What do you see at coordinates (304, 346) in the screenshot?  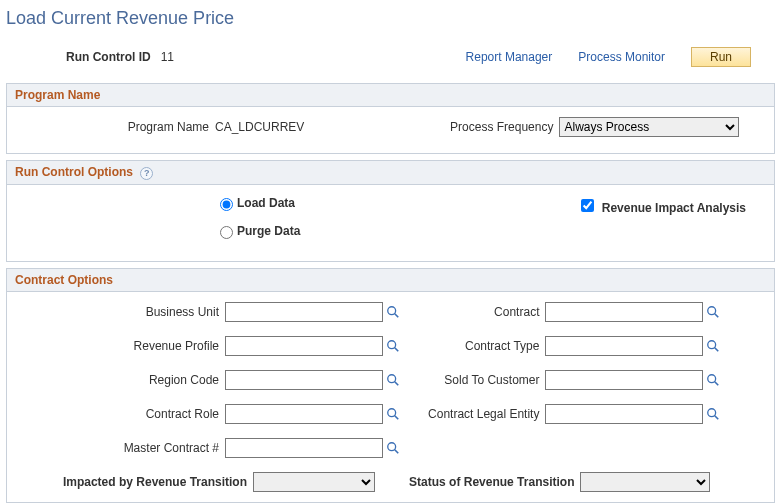 I see `revenue-profile-input` at bounding box center [304, 346].